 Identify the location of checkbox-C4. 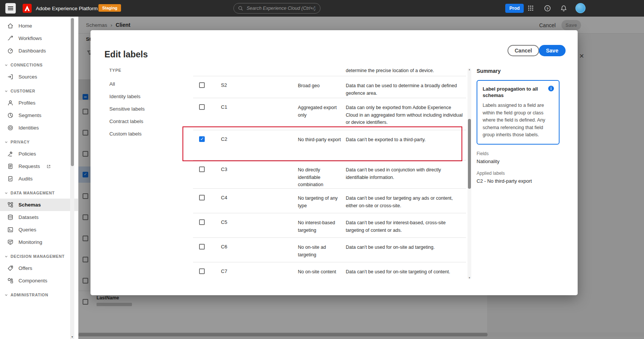
(202, 198).